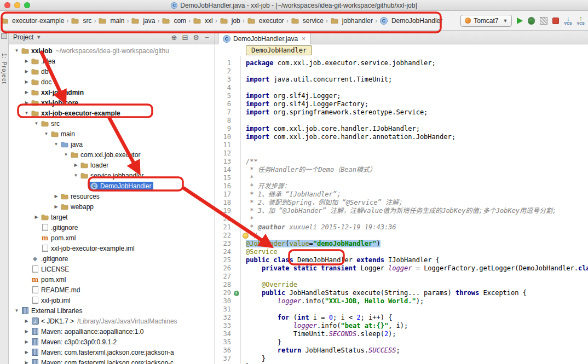 This screenshot has height=364, width=588. Describe the element at coordinates (112, 92) in the screenshot. I see `tree-item: ▶xxl-job-admin` at that location.